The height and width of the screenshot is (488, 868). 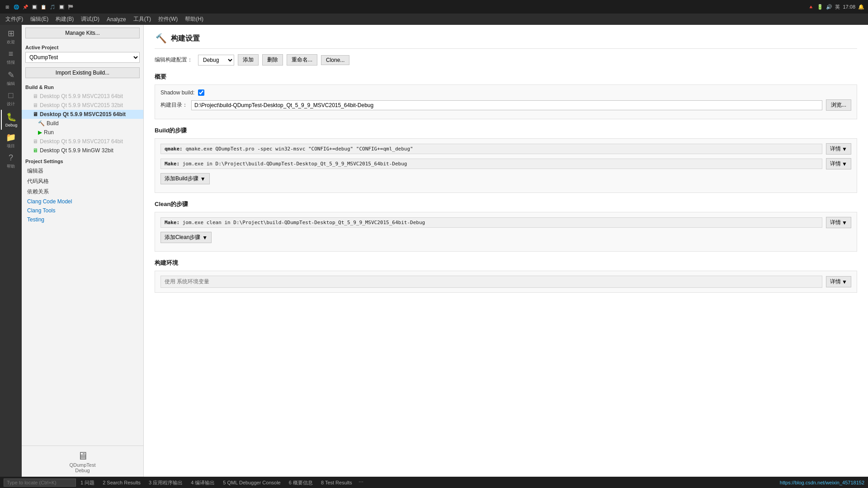 I want to click on manage-kits-button: Manage Kits..., so click(x=82, y=33).